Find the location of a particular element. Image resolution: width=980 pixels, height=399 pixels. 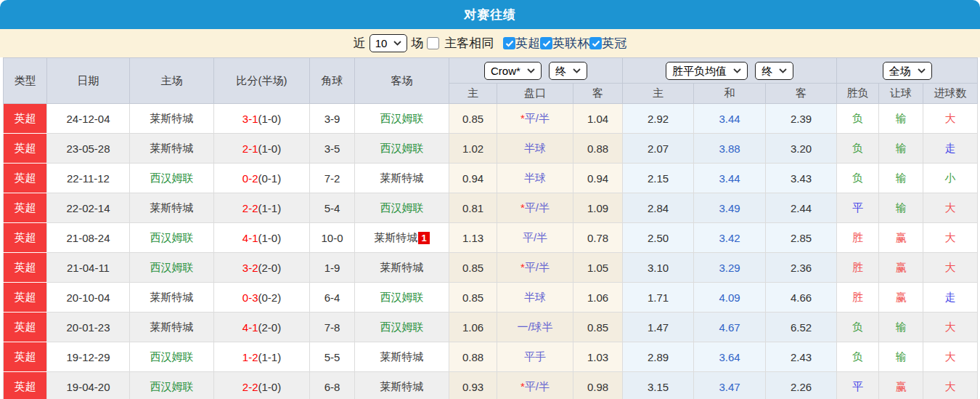

avg-draw: 3.47 is located at coordinates (730, 385).